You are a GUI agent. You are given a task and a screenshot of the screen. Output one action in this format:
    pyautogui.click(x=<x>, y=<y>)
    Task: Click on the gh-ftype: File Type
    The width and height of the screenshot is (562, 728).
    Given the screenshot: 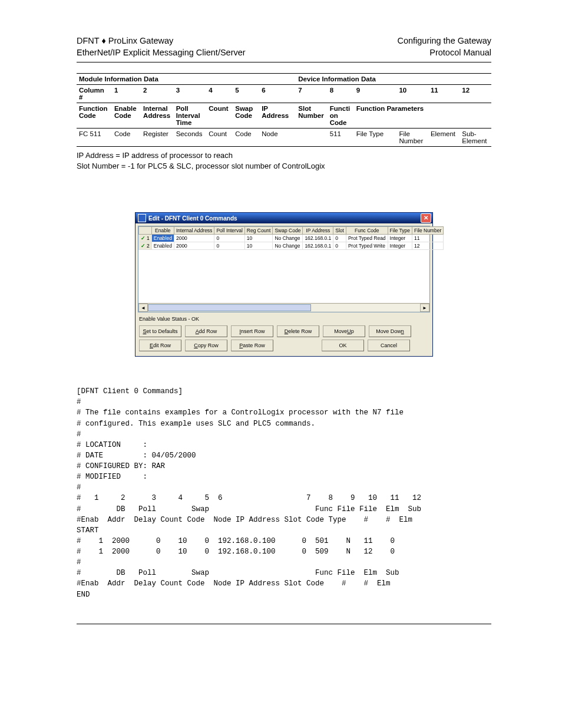 What is the action you would take?
    pyautogui.click(x=399, y=231)
    